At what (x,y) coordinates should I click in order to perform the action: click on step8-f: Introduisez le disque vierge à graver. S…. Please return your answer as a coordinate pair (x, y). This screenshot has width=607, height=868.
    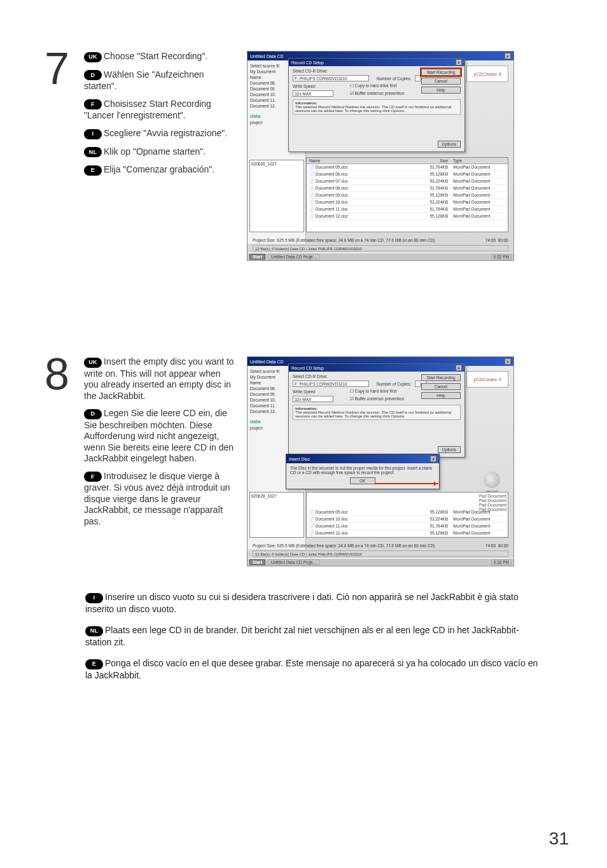
    Looking at the image, I should click on (157, 499).